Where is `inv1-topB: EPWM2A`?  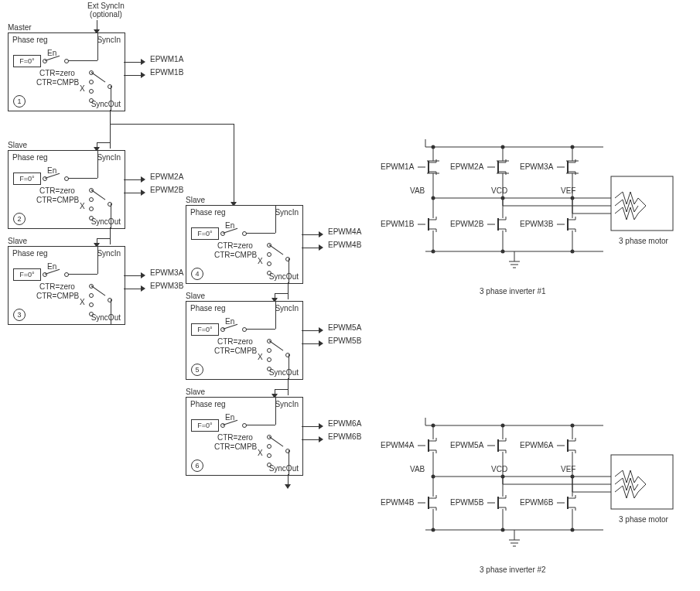 inv1-topB: EPWM2A is located at coordinates (467, 167).